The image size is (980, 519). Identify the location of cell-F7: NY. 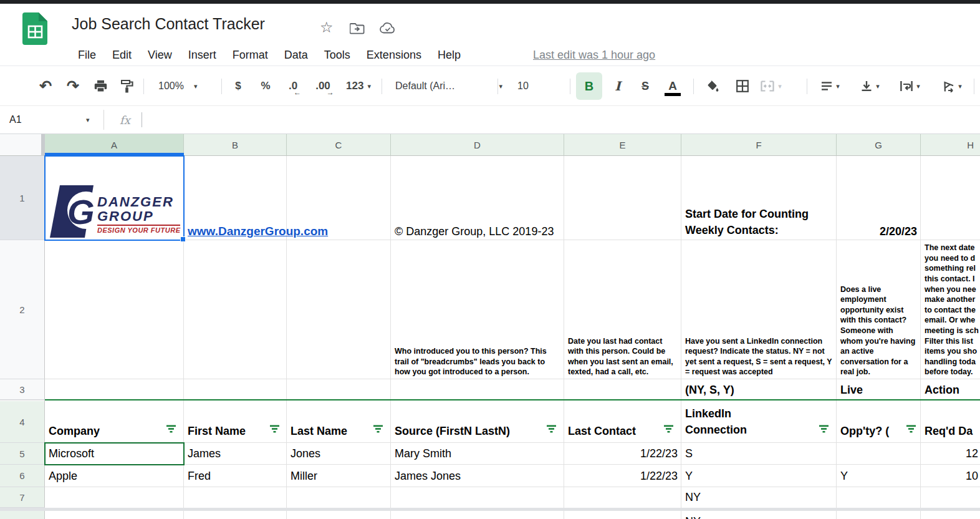
(759, 498).